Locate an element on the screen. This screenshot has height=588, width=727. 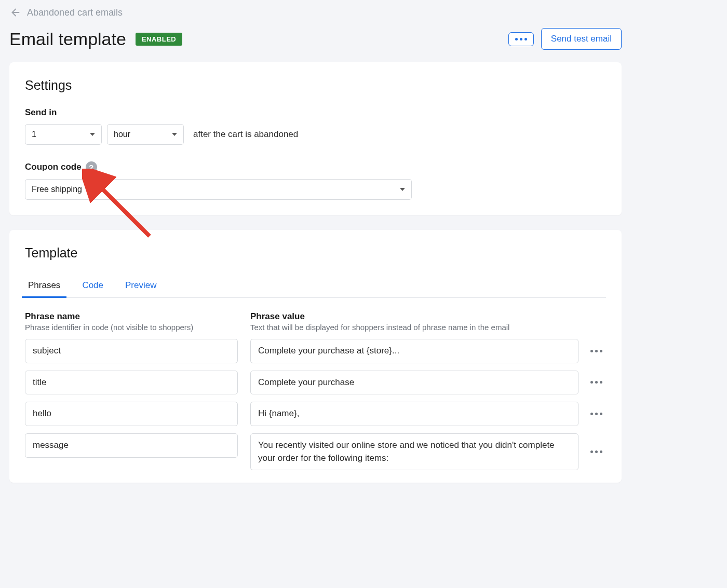
phrase-row: title Complete your purchase is located at coordinates (316, 383).